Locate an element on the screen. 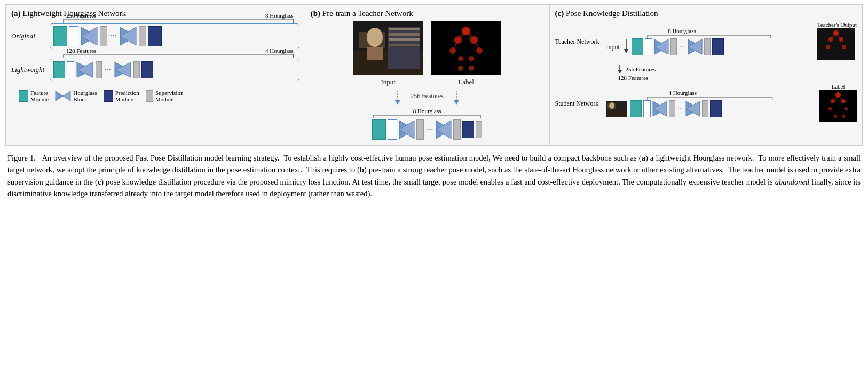  teacher-network-label: Teacher Network is located at coordinates (579, 42).